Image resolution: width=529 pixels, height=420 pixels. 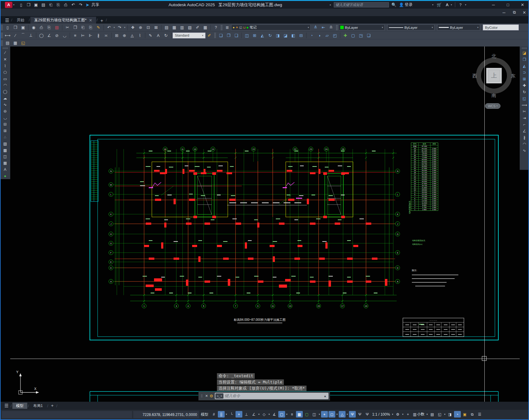 I want to click on revision-cloud-icon: ☁, so click(x=5, y=98).